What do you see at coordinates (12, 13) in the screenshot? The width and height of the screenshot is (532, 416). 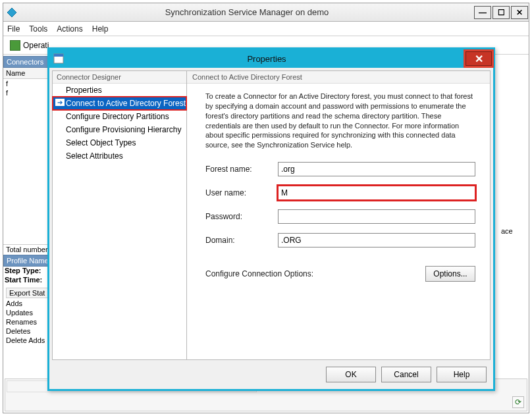 I see `app-icon` at bounding box center [12, 13].